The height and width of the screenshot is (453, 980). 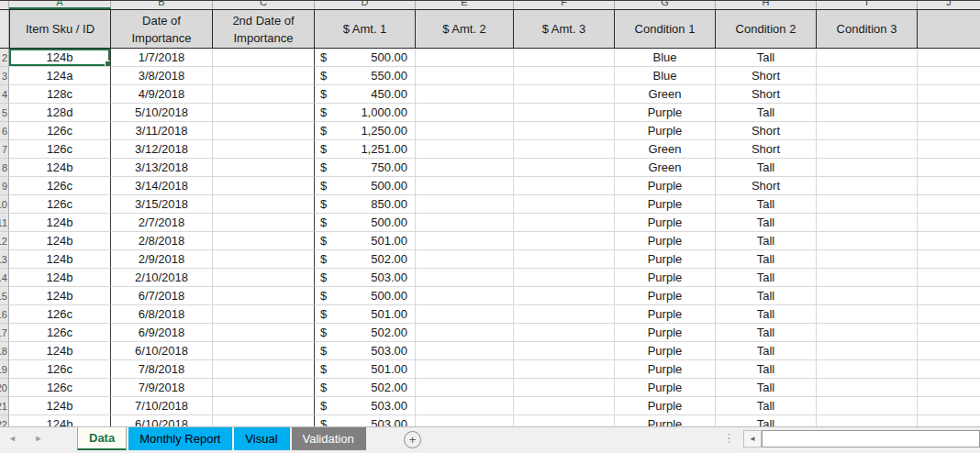 What do you see at coordinates (180, 438) in the screenshot?
I see `tab-monthly-report: Monthly Report` at bounding box center [180, 438].